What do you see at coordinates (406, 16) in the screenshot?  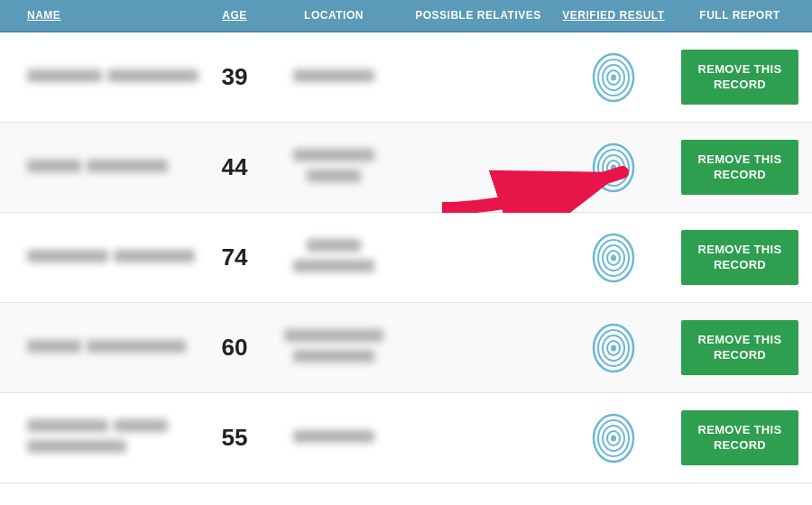 I see `table-header: NAME AGE LOCATION POSSIBLE RELATIVES VER…` at bounding box center [406, 16].